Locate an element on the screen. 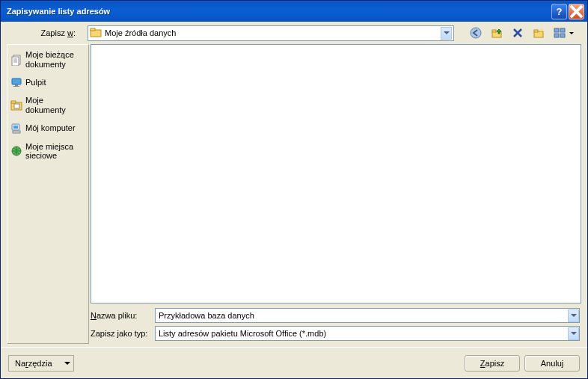  filename-input: Przykładowa baza danych is located at coordinates (367, 315).